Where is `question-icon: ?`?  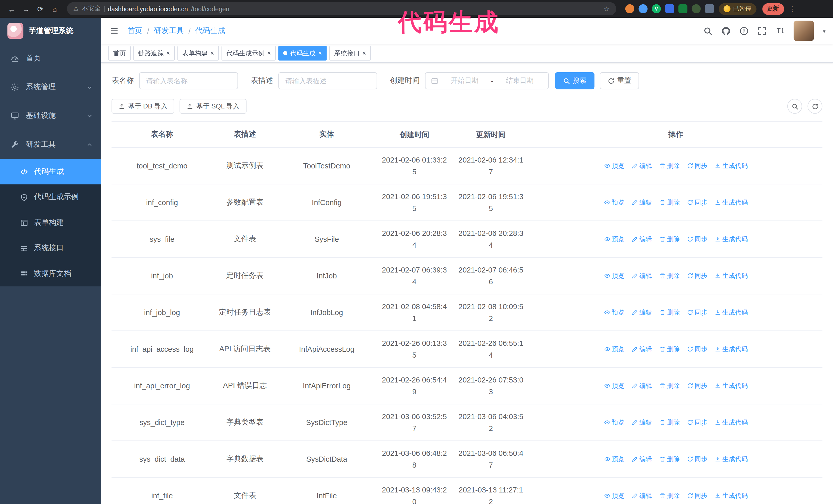
question-icon: ? is located at coordinates (744, 31).